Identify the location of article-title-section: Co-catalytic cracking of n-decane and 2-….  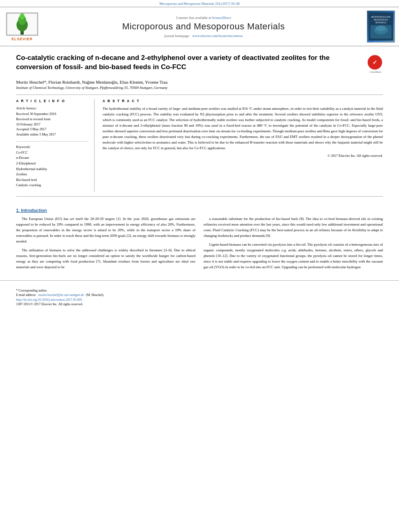
(200, 62).